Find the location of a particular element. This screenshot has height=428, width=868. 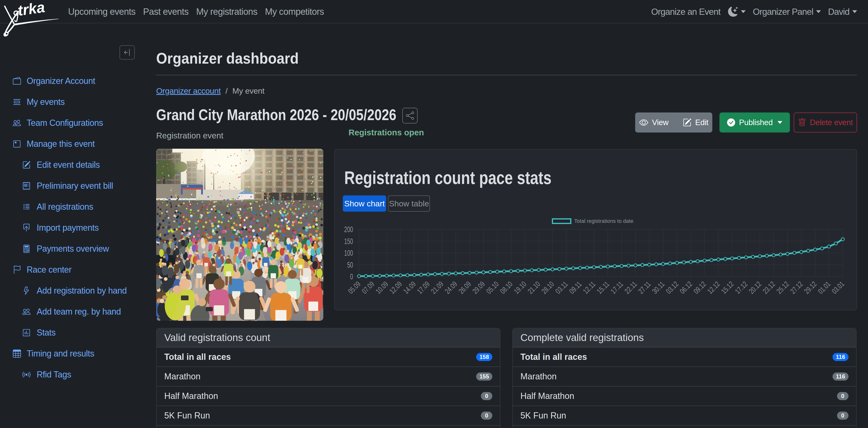

svg-text: 24.09 is located at coordinates (451, 288).